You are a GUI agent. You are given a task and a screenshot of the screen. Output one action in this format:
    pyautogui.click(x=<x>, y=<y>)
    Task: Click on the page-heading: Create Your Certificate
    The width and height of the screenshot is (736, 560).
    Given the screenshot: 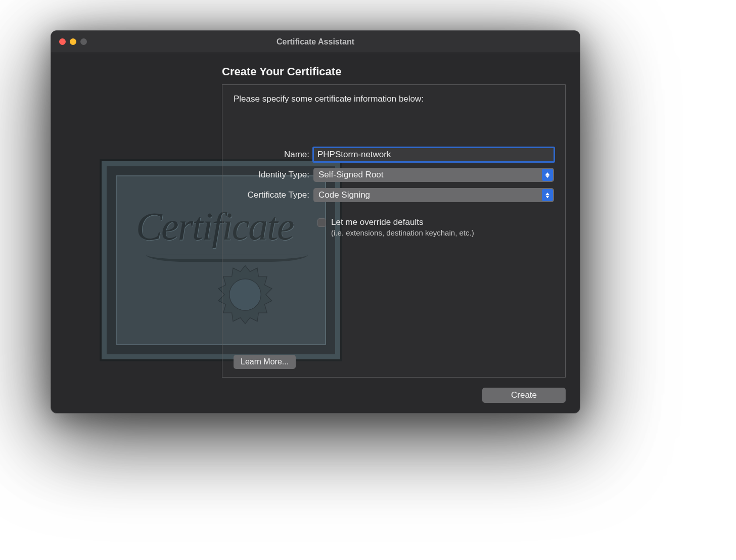 What is the action you would take?
    pyautogui.click(x=394, y=72)
    